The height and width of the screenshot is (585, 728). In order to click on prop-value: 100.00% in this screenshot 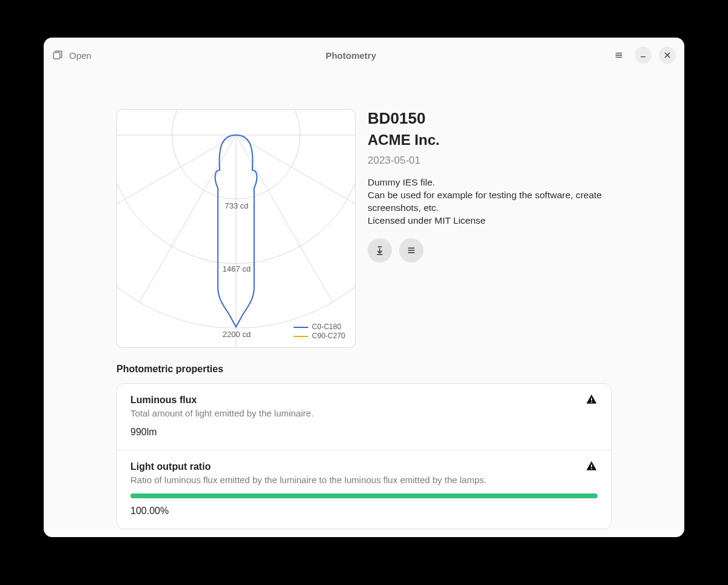, I will do `click(364, 511)`.